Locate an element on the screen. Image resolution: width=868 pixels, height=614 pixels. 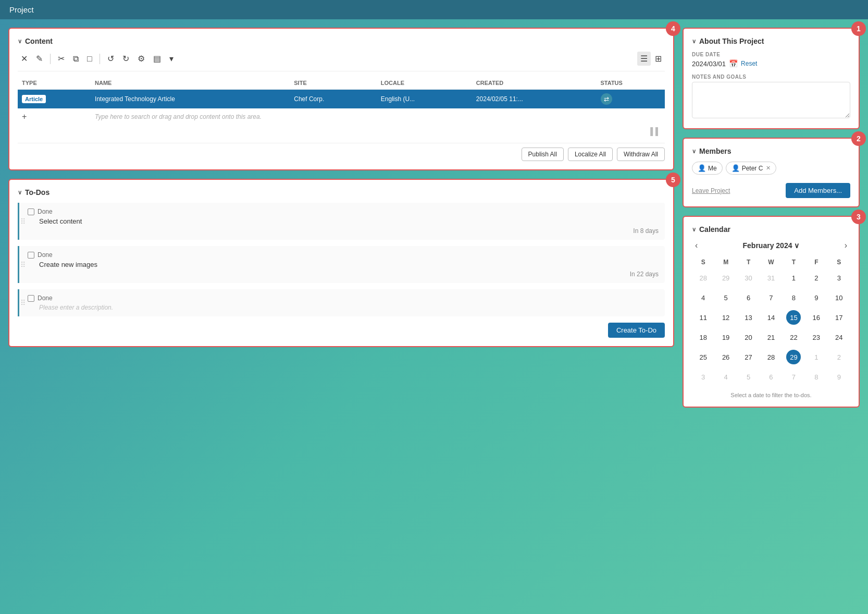
refresh1-button: ↺ is located at coordinates (110, 58).